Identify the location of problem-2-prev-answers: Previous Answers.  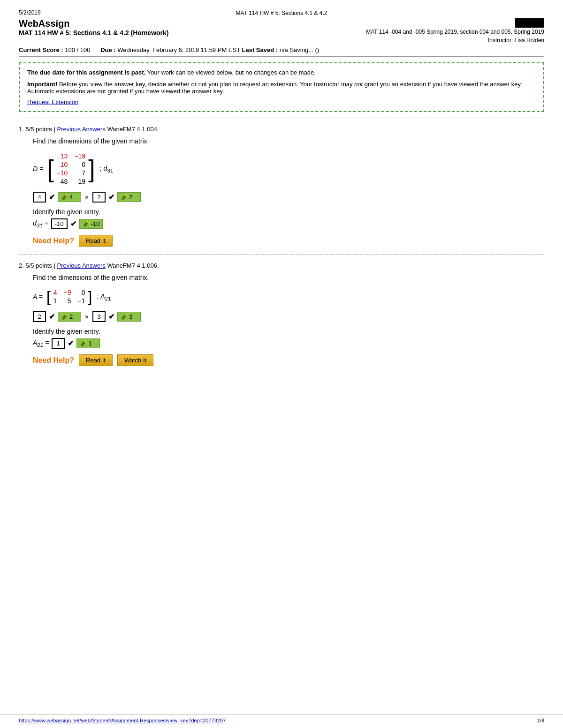
(81, 265).